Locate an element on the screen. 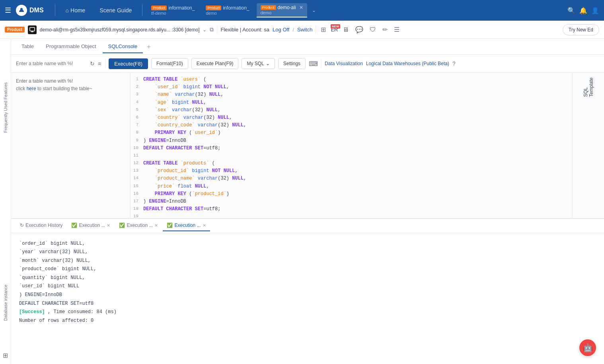 This screenshot has height=364, width=604. sql-template-sidebar: SQLTemplate is located at coordinates (588, 145).